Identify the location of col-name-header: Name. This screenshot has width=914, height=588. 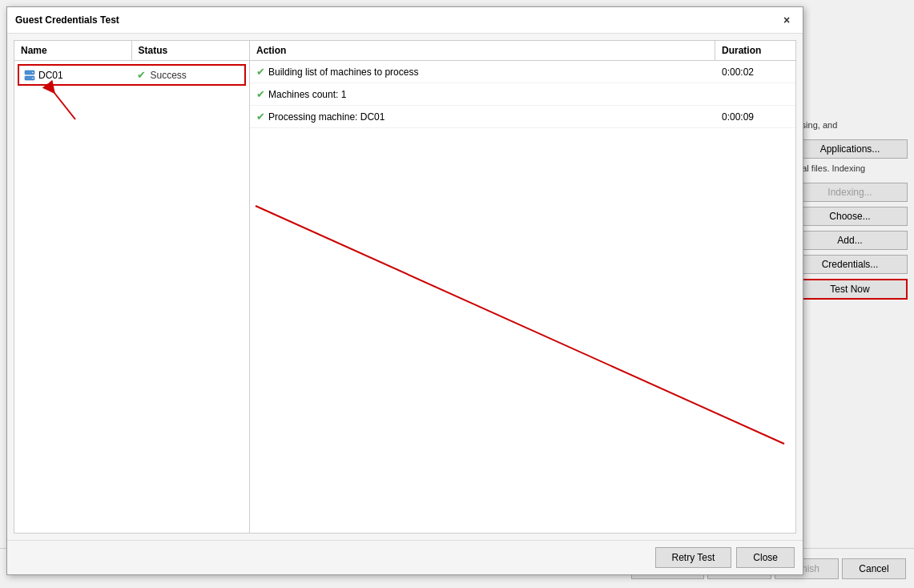
(74, 50).